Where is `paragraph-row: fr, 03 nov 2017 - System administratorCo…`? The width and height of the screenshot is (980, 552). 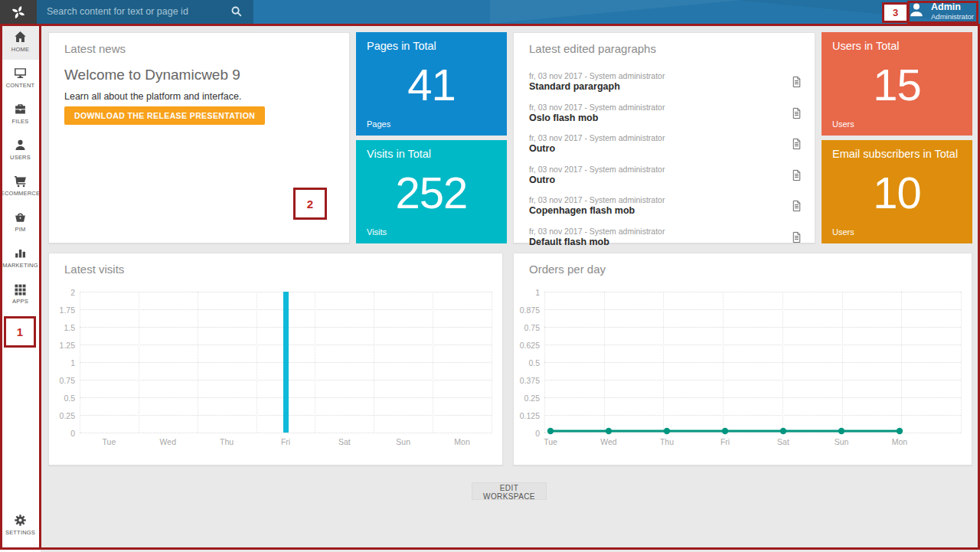
paragraph-row: fr, 03 nov 2017 - System administratorCo… is located at coordinates (668, 207).